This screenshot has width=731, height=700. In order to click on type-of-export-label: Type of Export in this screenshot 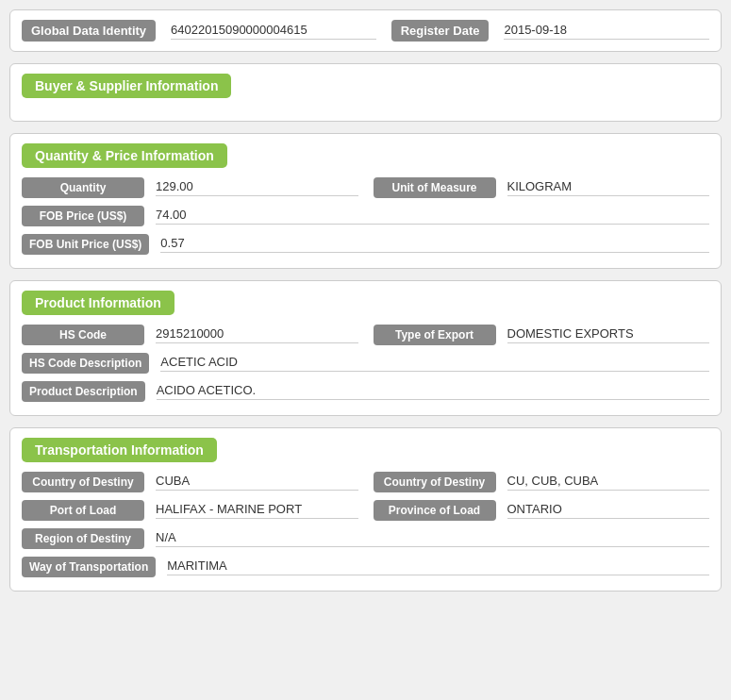, I will do `click(435, 335)`.